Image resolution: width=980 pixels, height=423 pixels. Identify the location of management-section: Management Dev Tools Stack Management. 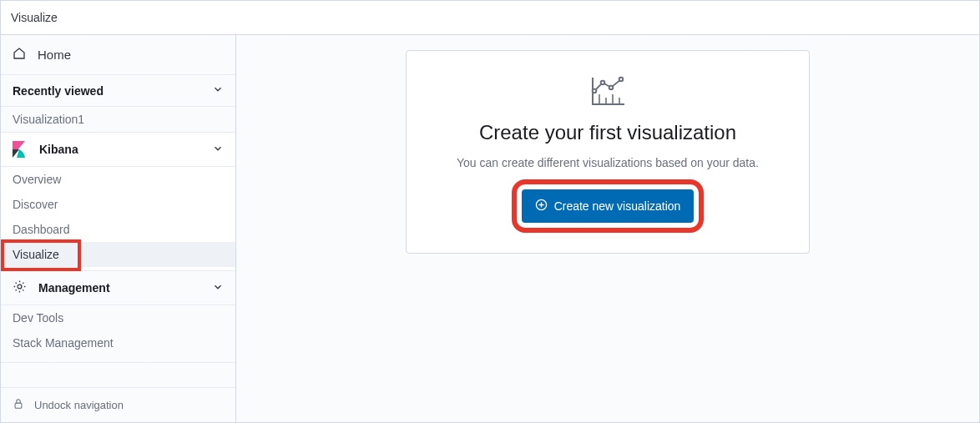
(119, 317).